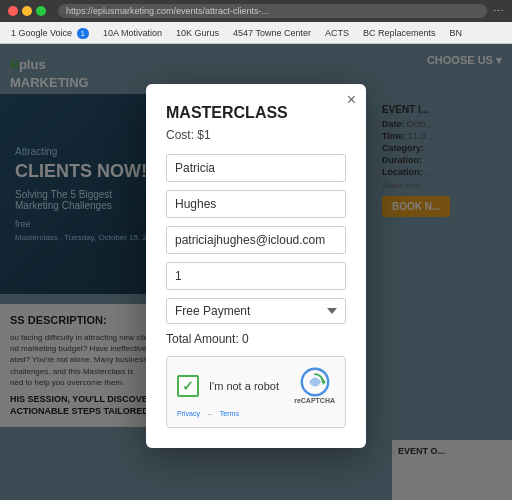  I want to click on url-text: https://eplusmarketing.com/events/attrac…, so click(168, 11).